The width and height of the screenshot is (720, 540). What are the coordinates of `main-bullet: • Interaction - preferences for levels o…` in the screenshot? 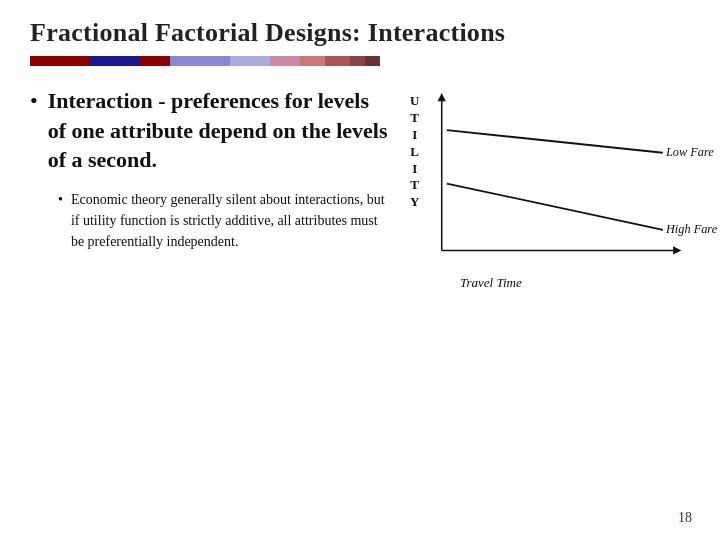 It's located at (210, 130).